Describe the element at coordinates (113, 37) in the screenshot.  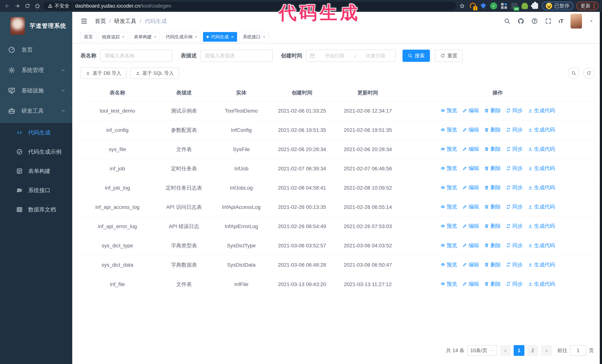
I see `tab-1: 链路追踪×` at that location.